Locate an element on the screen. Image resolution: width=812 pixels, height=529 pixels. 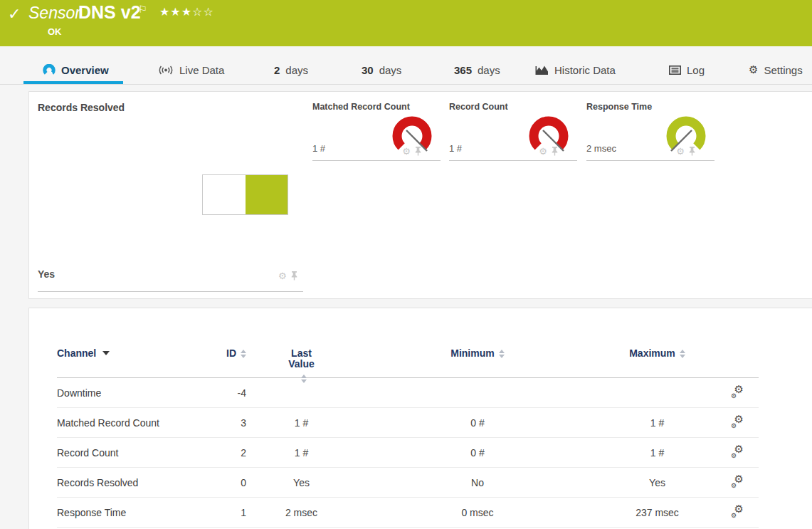
log-list-icon is located at coordinates (675, 70).